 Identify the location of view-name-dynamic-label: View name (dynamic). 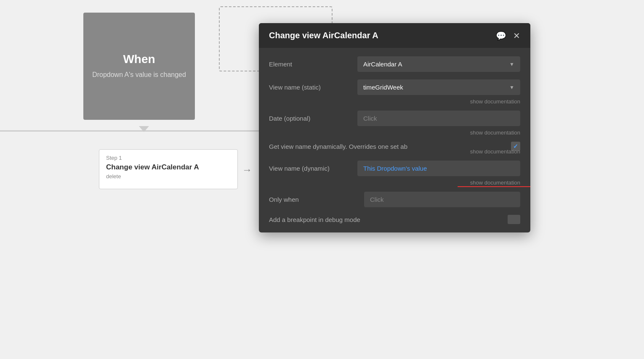
(313, 168).